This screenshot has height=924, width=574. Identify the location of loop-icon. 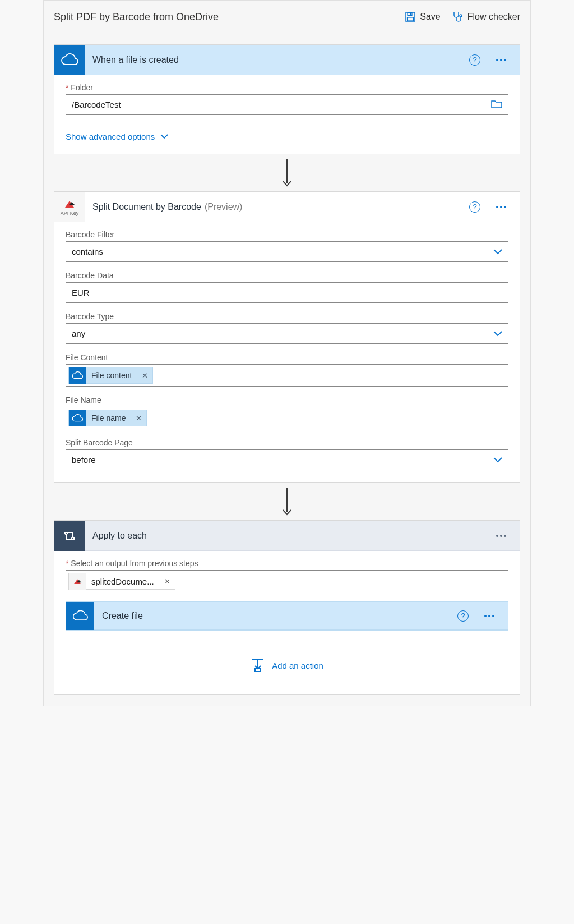
(70, 536).